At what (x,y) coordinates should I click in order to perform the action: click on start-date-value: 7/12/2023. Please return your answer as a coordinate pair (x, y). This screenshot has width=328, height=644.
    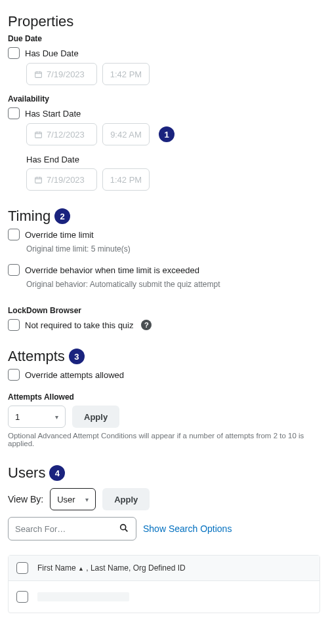
    Looking at the image, I should click on (66, 135).